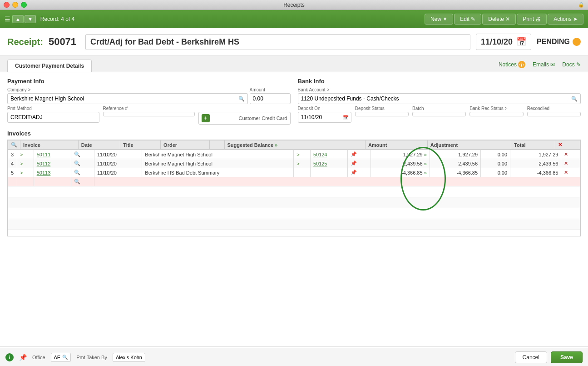 This screenshot has width=588, height=366. I want to click on header-date: Date, so click(99, 145).